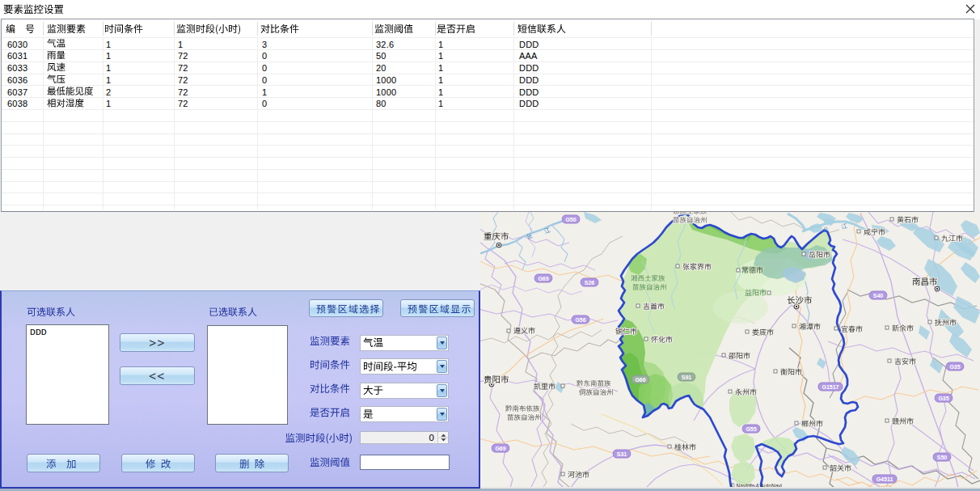  What do you see at coordinates (590, 283) in the screenshot?
I see `svg-text: S26` at bounding box center [590, 283].